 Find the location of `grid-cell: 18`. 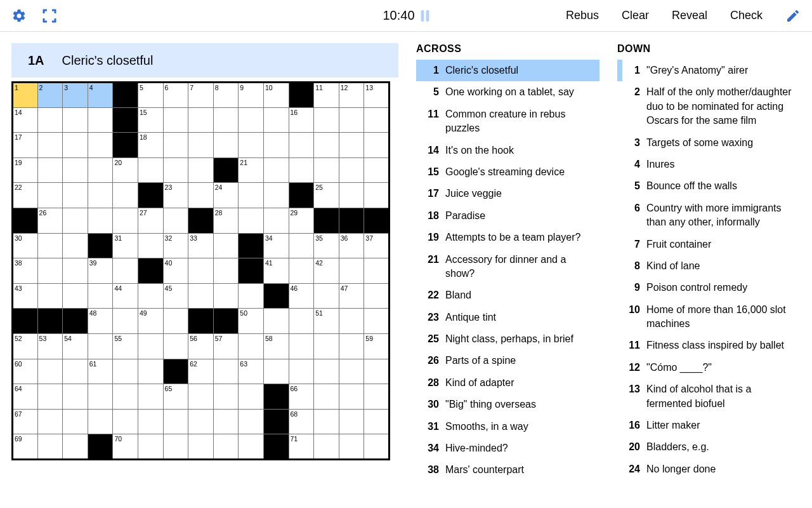

grid-cell: 18 is located at coordinates (150, 145).